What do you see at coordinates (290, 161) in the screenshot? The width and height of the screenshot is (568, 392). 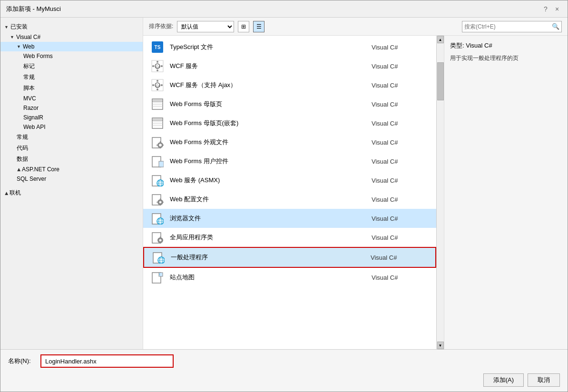 I see `file-item-webforms-usercontrol: Web Forms 用户控件 Visual C#` at bounding box center [290, 161].